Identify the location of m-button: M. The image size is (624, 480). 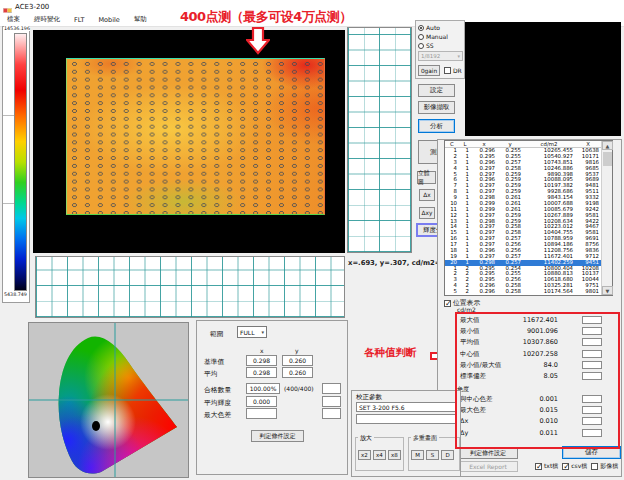
(418, 455).